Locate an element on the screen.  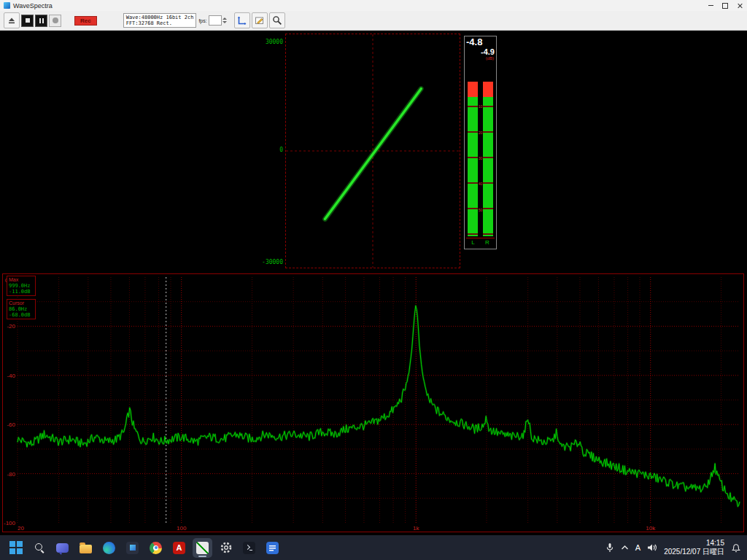
level-value-left: -4.8 is located at coordinates (480, 42).